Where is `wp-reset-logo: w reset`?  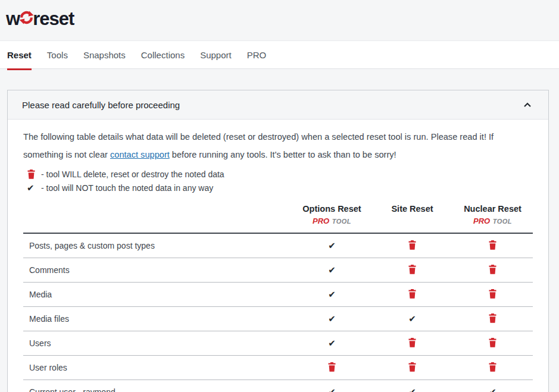 wp-reset-logo: w reset is located at coordinates (282, 18).